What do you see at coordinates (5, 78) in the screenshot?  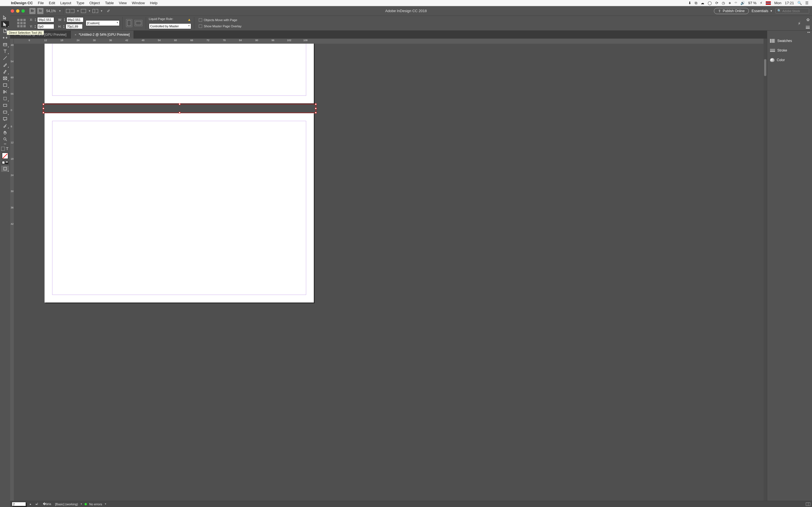 I see `rectangle-frame-tool` at bounding box center [5, 78].